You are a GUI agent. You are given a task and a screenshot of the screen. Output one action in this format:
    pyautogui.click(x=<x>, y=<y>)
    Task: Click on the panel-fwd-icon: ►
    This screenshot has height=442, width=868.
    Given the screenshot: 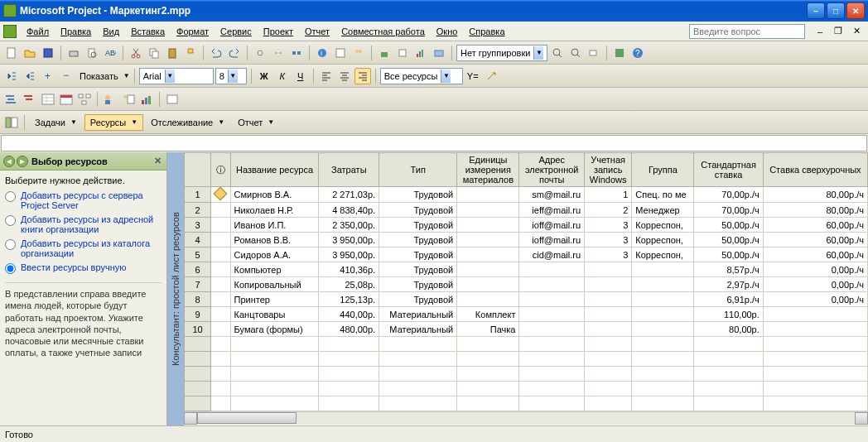 What is the action you would take?
    pyautogui.click(x=22, y=161)
    